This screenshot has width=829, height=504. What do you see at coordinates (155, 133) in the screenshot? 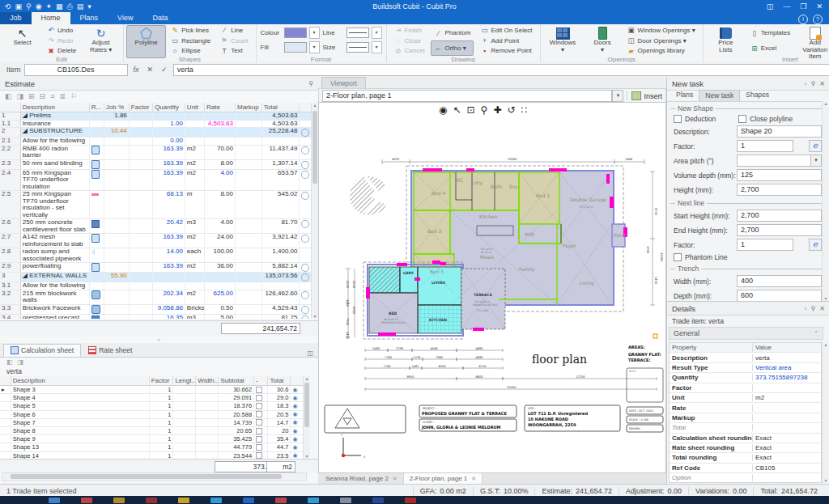
I see `estimate-row: 2◢ SUBSTRUCTURE10.4425,228.48` at bounding box center [155, 133].